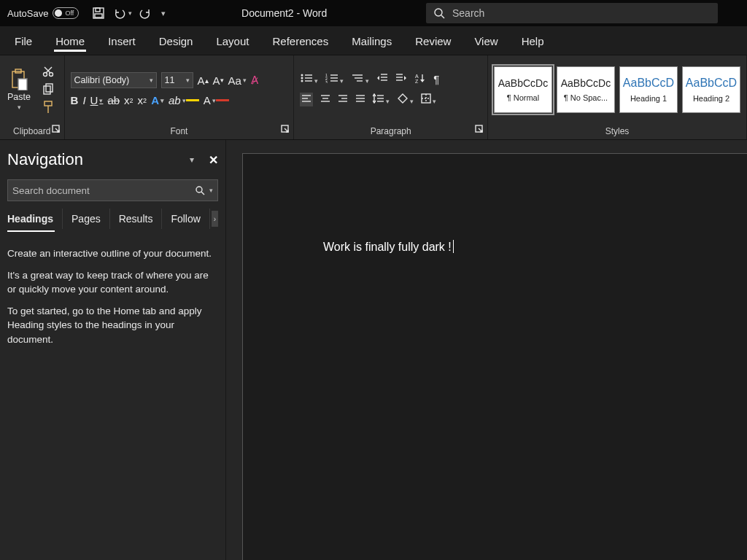 The width and height of the screenshot is (747, 560). I want to click on style-heading-2: AaBbCcD Heading 2, so click(711, 90).